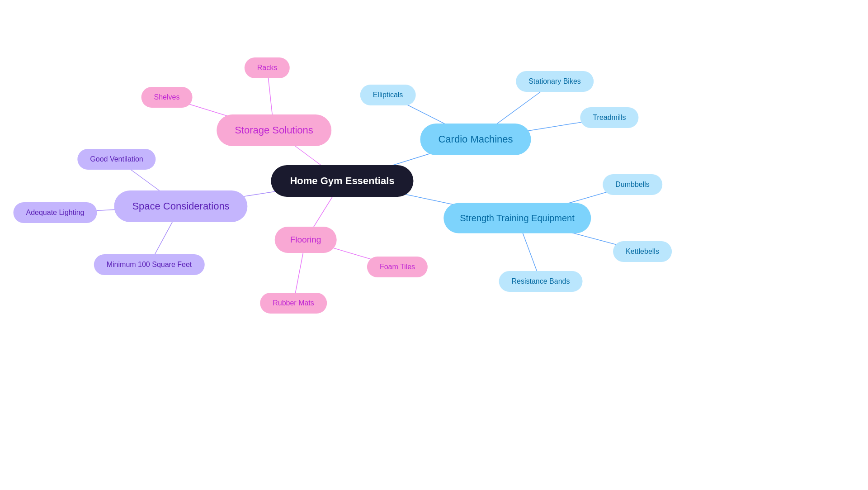 The image size is (868, 490). I want to click on center-label: Home Gym Essentials, so click(342, 181).